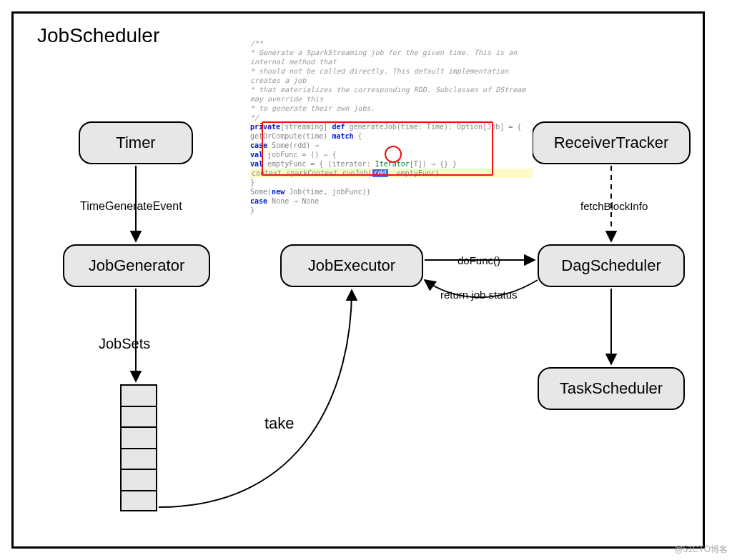 This screenshot has width=732, height=560. Describe the element at coordinates (611, 266) in the screenshot. I see `node-dag-scheduler: DagScheduler` at that location.